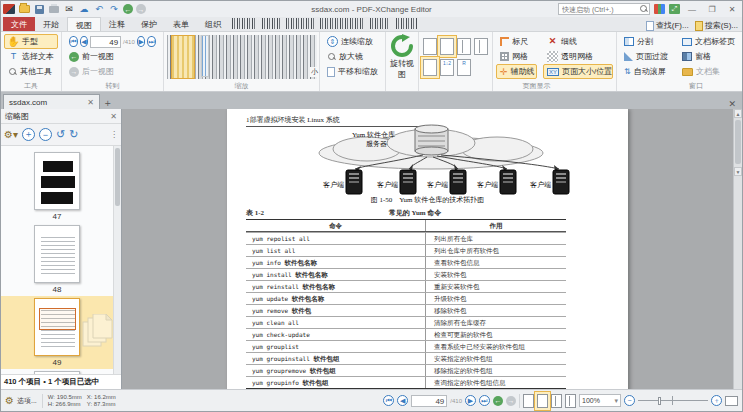 The height and width of the screenshot is (412, 743). I want to click on save-icon, so click(39, 10).